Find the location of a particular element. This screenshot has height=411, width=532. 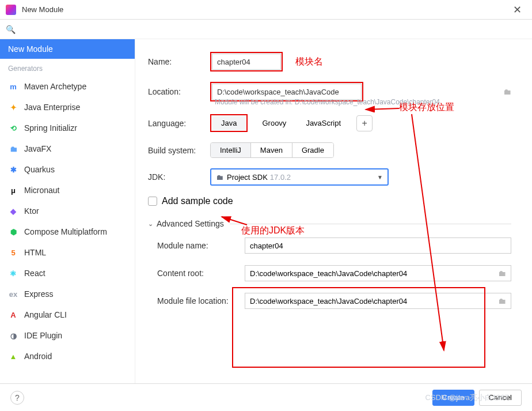

content-root-input: D:\code\workspace_teach\JavaCode\chapter… is located at coordinates (378, 273).